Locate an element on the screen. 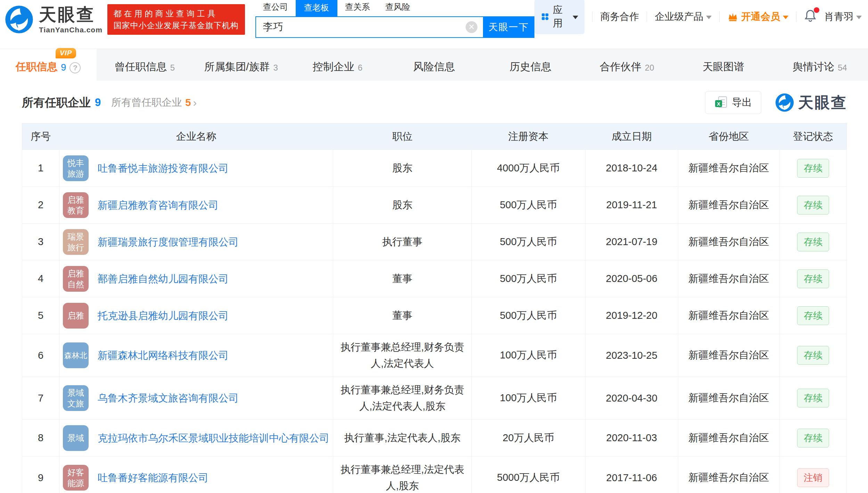  date-cell: 2019-11-21 is located at coordinates (632, 205).